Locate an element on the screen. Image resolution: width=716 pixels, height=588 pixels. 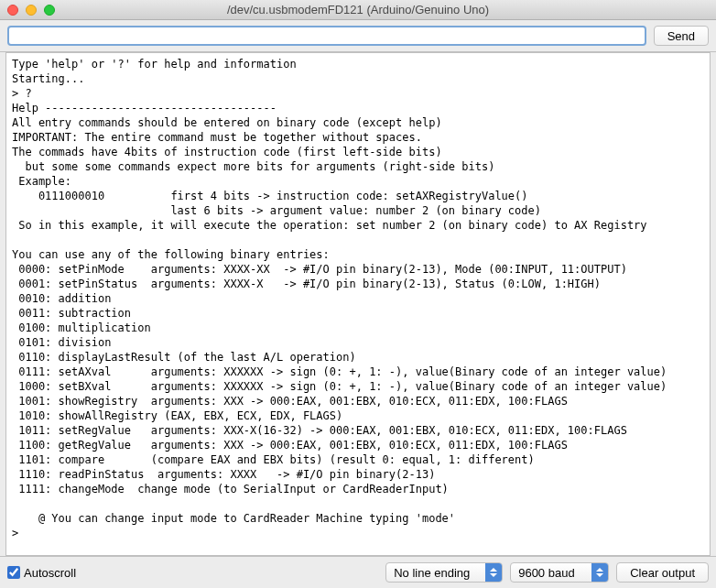
window-title: /dev/cu.usbmodemFD121 (Arduino/Genuino U… is located at coordinates (358, 9).